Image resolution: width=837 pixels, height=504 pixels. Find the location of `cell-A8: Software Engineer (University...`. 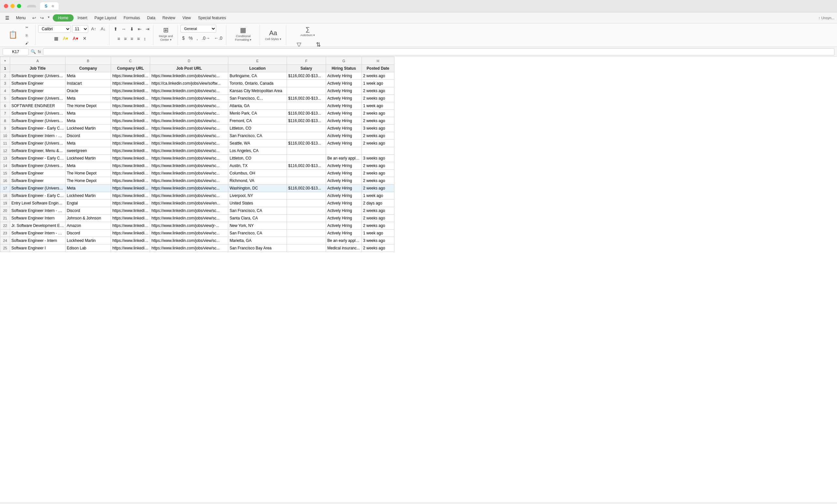

cell-A8: Software Engineer (University... is located at coordinates (38, 121).